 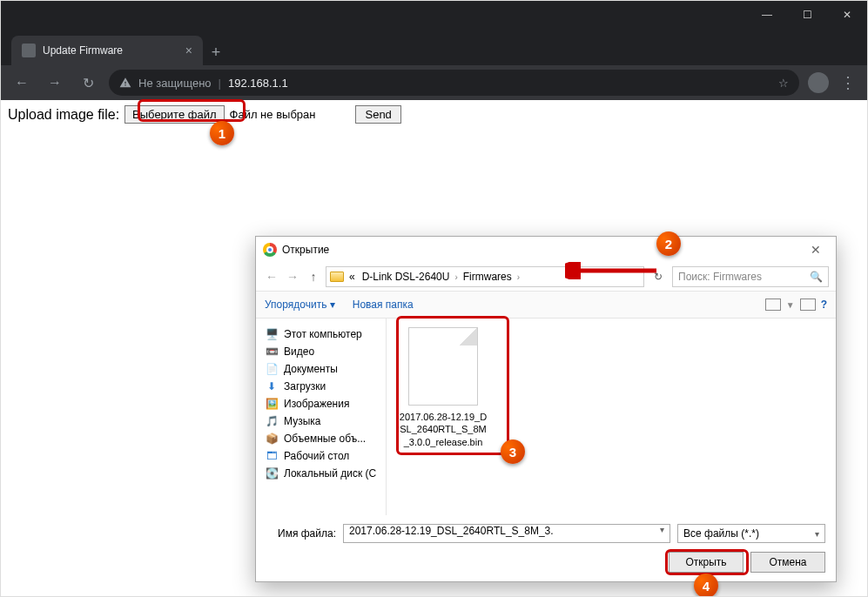 What do you see at coordinates (320, 421) in the screenshot?
I see `tree-music: 🎵Музыка` at bounding box center [320, 421].